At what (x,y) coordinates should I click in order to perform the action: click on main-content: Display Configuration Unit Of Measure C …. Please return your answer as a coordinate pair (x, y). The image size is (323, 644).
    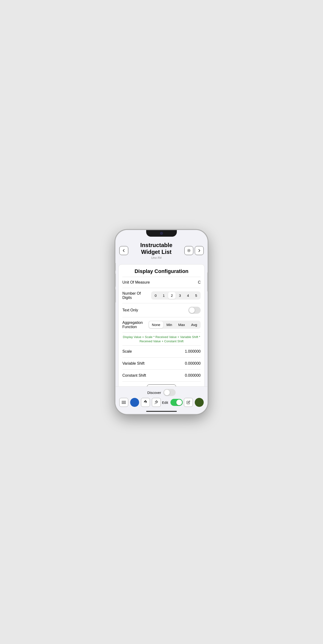
    Looking at the image, I should click on (162, 324).